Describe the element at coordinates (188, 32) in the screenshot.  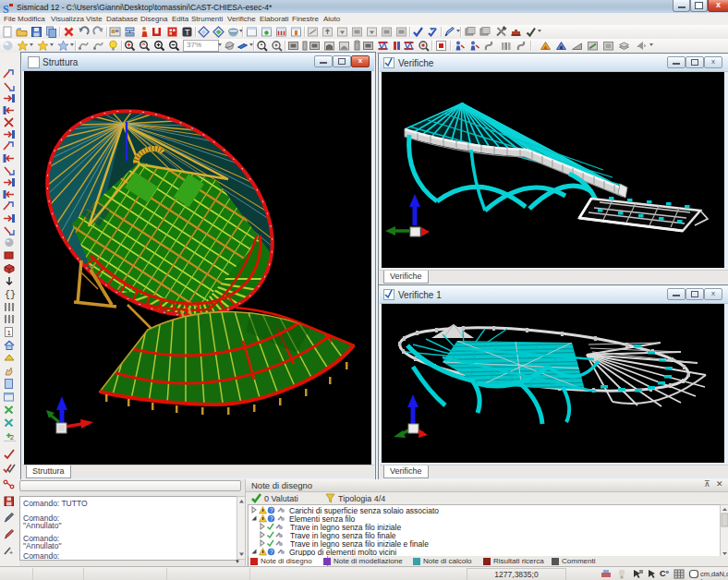
I see `svg-text: T` at that location.